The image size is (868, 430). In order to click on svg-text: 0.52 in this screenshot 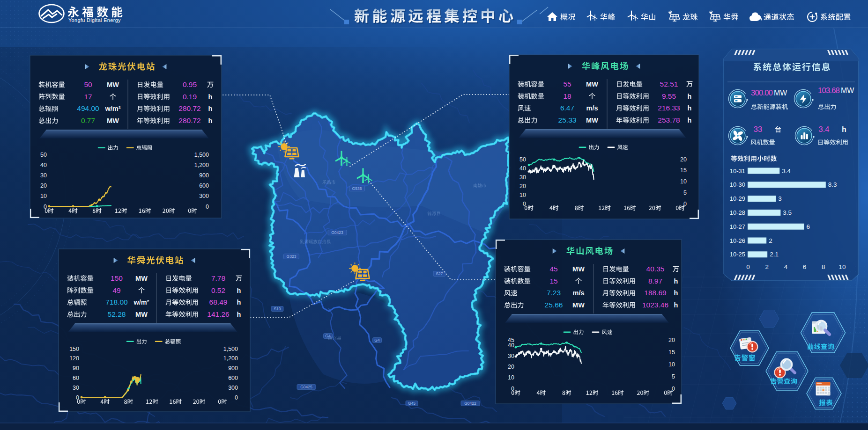, I will do `click(218, 290)`.